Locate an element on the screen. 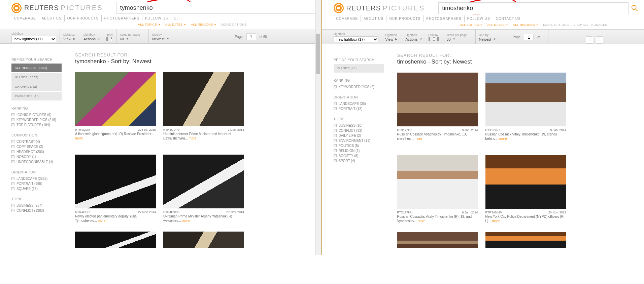 The height and width of the screenshot is (284, 644). prev-page-button: 〈 is located at coordinates (589, 40).